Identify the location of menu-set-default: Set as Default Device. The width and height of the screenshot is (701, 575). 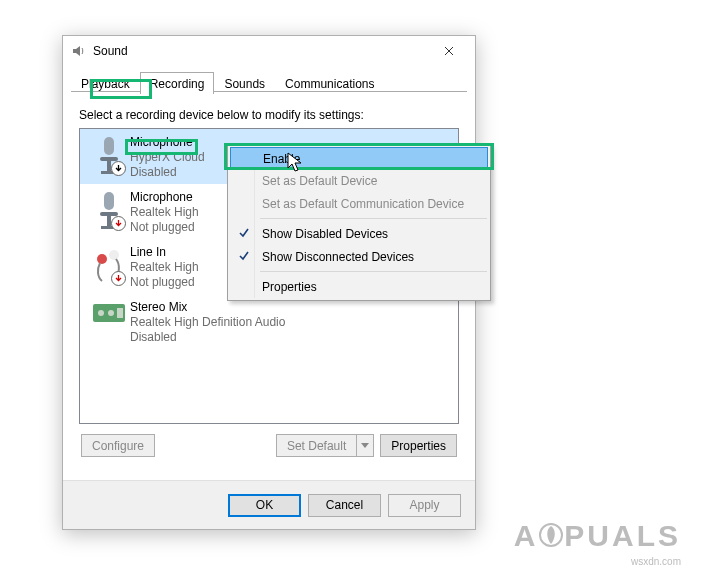
(359, 180).